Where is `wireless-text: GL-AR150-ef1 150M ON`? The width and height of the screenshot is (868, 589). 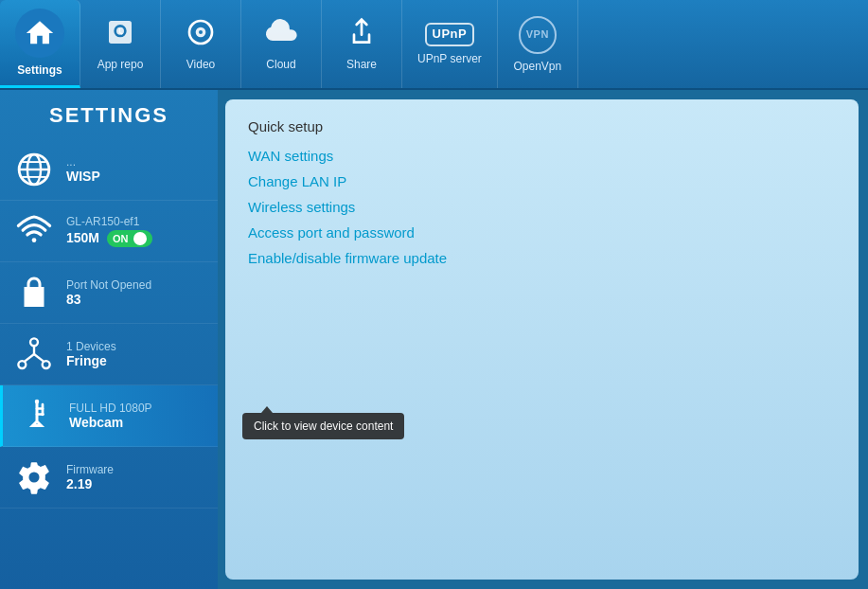 wireless-text: GL-AR150-ef1 150M ON is located at coordinates (110, 231).